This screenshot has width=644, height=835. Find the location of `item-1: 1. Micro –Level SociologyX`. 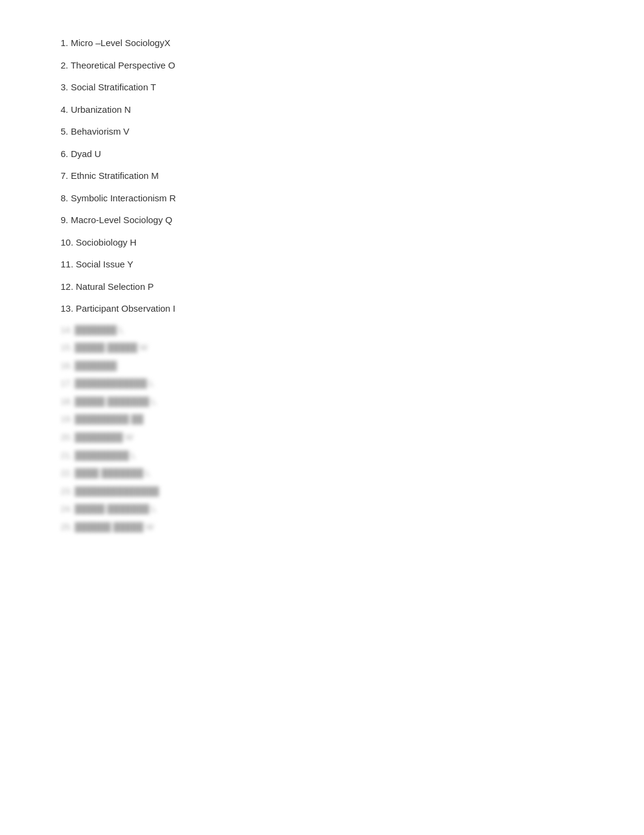

item-1: 1. Micro –Level SociologyX is located at coordinates (328, 44).